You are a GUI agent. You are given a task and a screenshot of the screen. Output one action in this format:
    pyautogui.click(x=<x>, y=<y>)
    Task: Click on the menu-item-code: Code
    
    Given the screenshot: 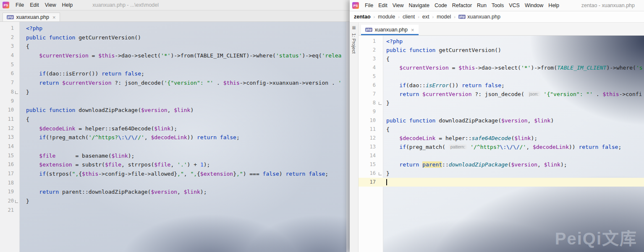 What is the action you would take?
    pyautogui.click(x=441, y=5)
    